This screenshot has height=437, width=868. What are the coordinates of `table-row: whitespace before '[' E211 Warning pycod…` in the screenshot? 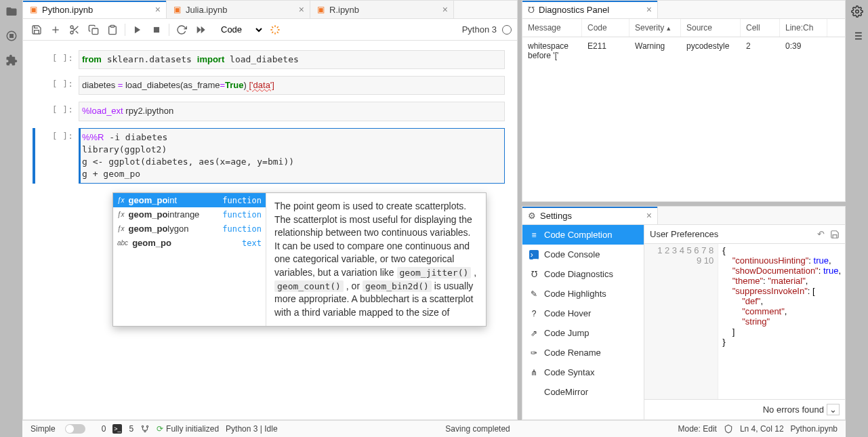 It's located at (684, 51).